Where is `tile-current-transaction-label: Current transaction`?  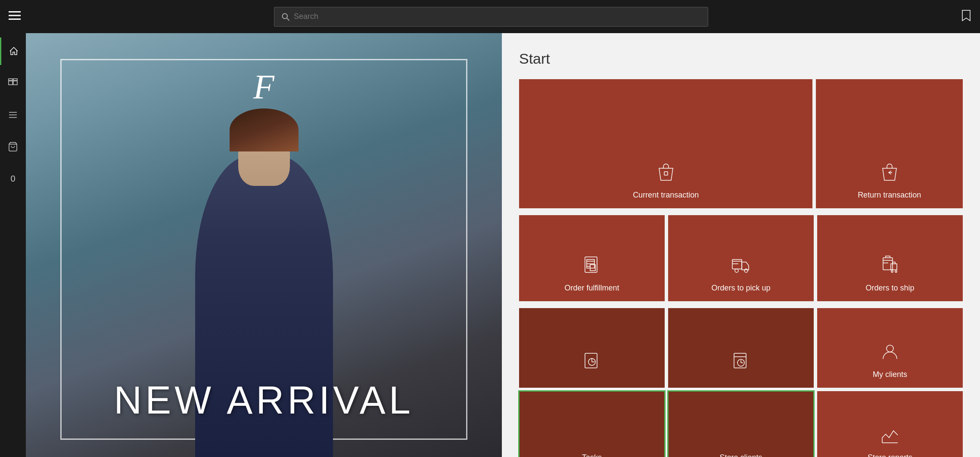 tile-current-transaction-label: Current transaction is located at coordinates (666, 195).